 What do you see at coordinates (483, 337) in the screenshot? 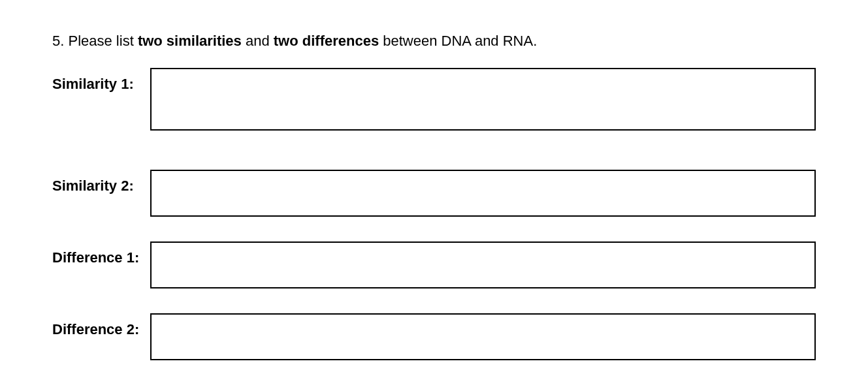
I see `difference-2-input` at bounding box center [483, 337].